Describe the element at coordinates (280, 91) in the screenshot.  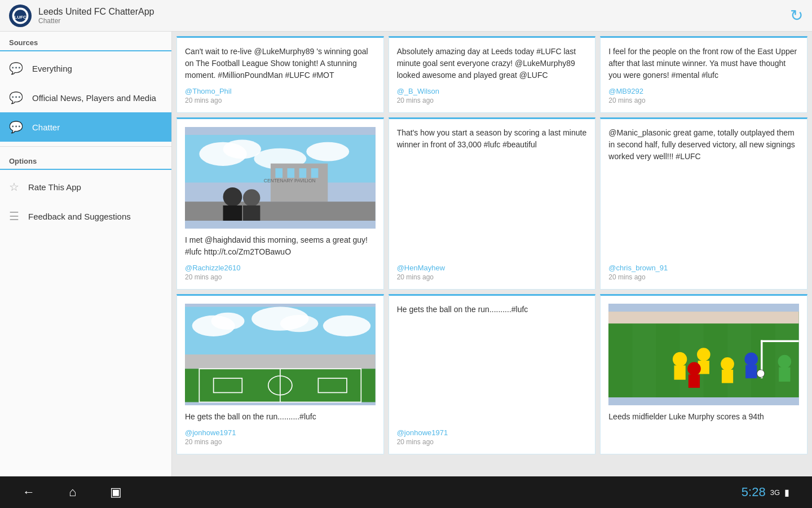
I see `feed-card-author-1: @Thomo_Phil` at that location.